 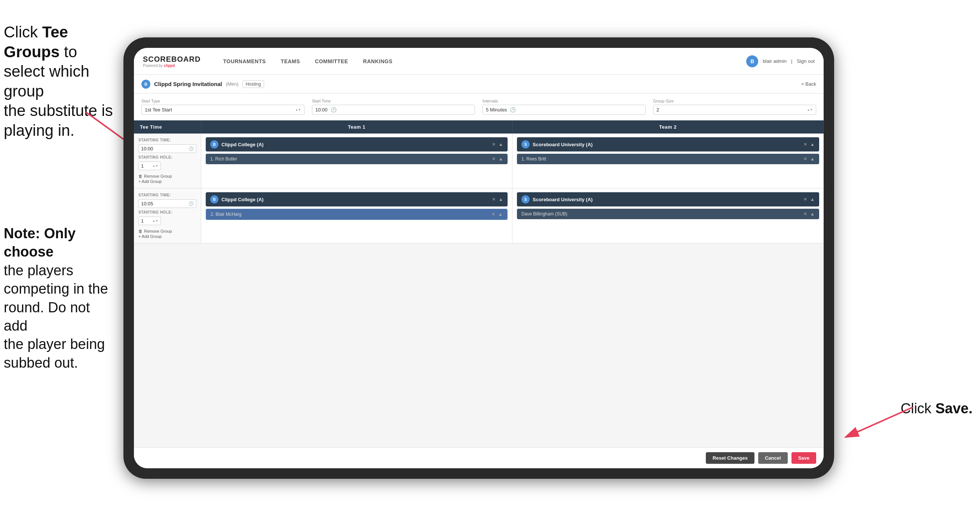 What do you see at coordinates (172, 59) in the screenshot?
I see `logo-scoreboard: SCOREBOARD` at bounding box center [172, 59].